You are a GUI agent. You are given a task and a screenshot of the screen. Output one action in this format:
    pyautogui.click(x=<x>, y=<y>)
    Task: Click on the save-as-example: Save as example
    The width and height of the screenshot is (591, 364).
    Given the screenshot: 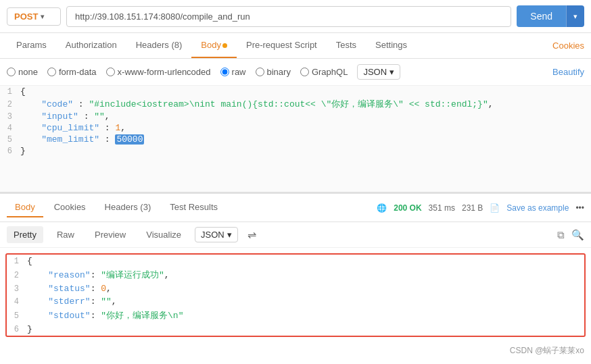 What is the action you would take?
    pyautogui.click(x=538, y=208)
    